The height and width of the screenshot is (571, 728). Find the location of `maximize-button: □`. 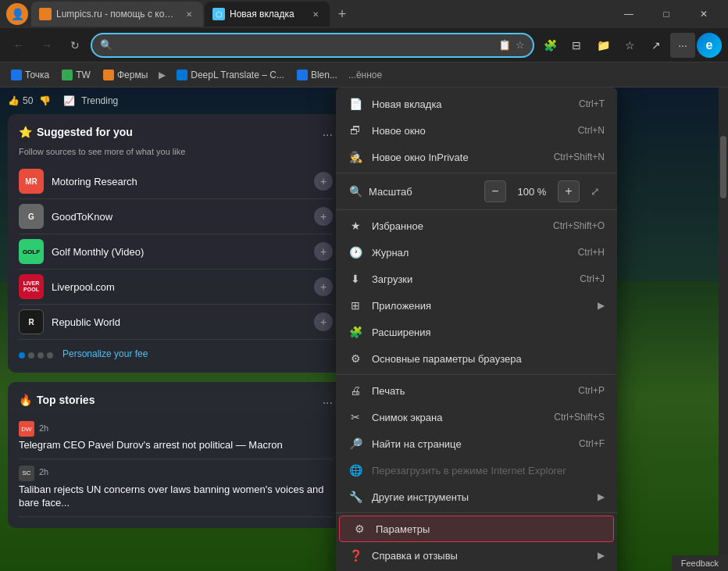

maximize-button: □ is located at coordinates (666, 14).